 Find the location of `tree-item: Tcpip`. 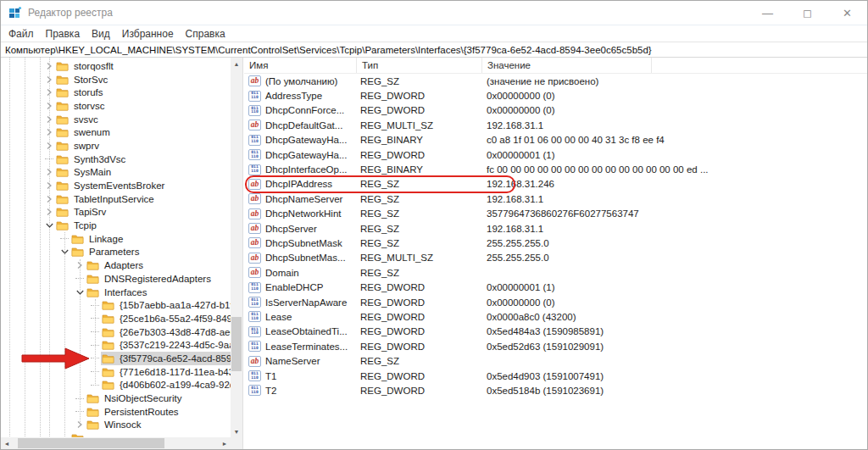

tree-item: Tcpip is located at coordinates (115, 225).